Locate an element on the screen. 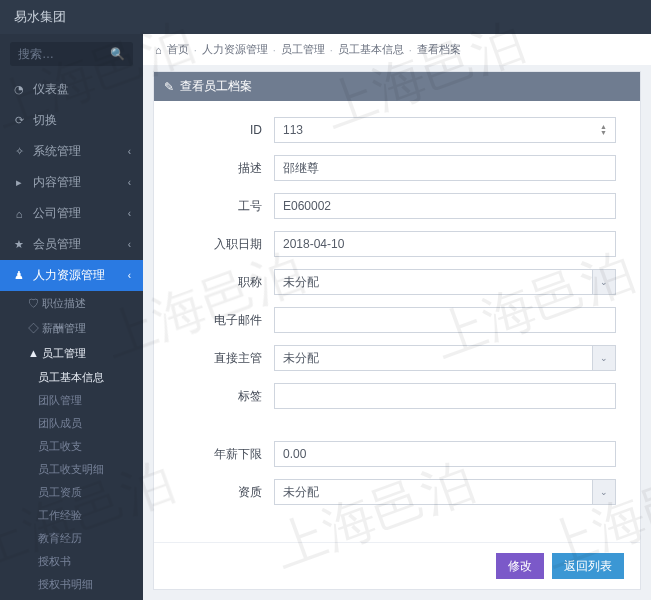 The width and height of the screenshot is (651, 600). input-empno-value: E060002 is located at coordinates (307, 206).